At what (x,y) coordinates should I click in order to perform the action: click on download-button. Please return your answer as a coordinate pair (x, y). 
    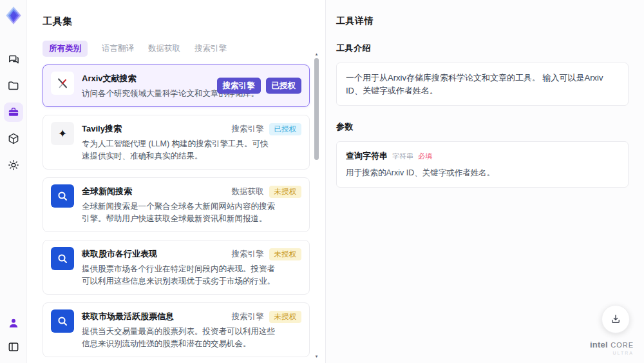
    Looking at the image, I should click on (616, 319).